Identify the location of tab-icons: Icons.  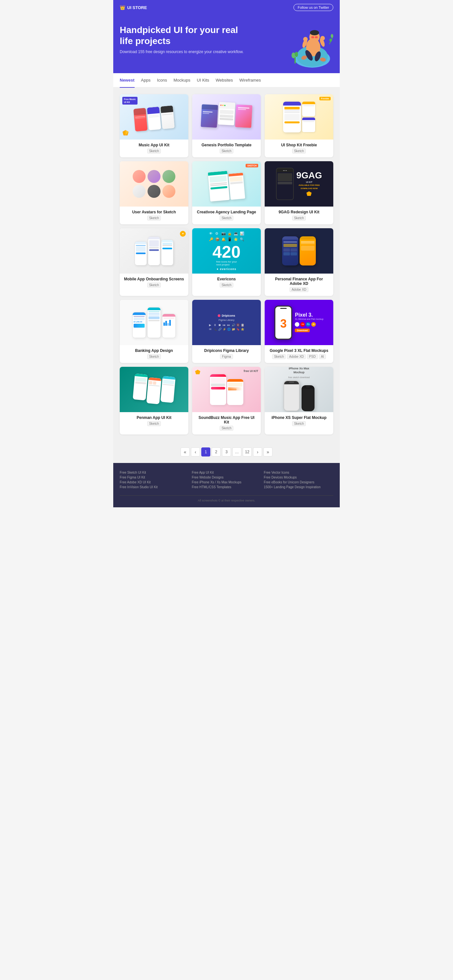
(162, 81).